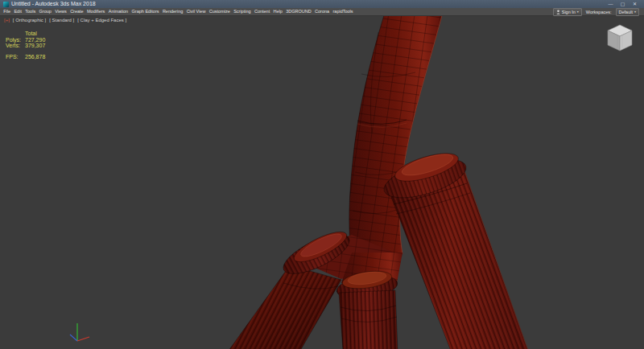 This screenshot has width=644, height=349. I want to click on stats-total-row: Total, so click(26, 34).